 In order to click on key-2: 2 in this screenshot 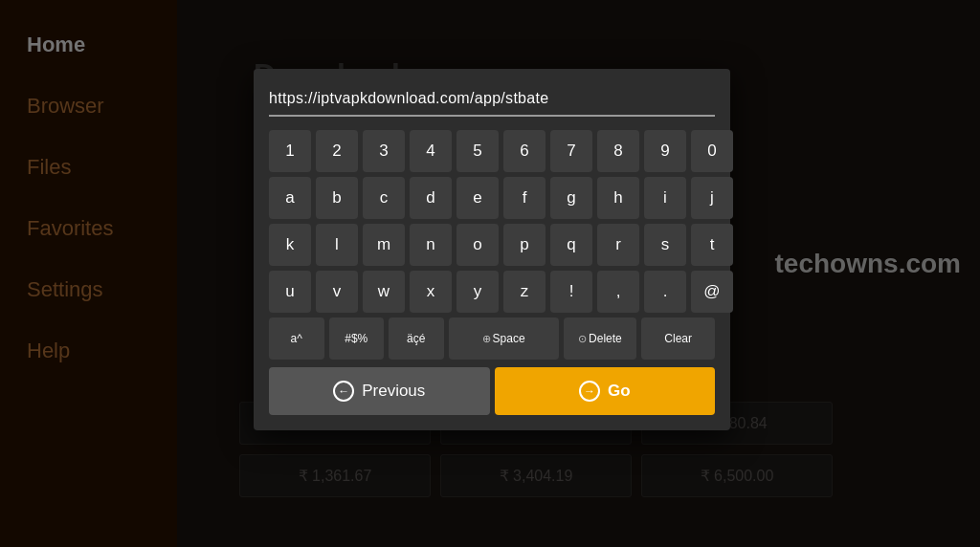, I will do `click(337, 151)`.